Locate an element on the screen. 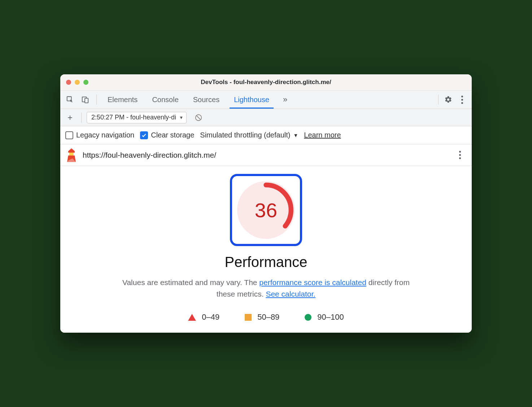 The height and width of the screenshot is (407, 532). legend-pass: 90–100 is located at coordinates (324, 317).